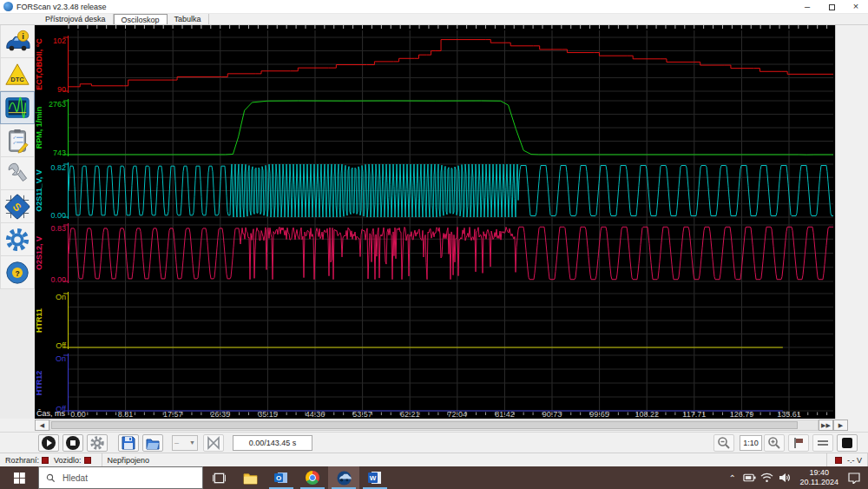 The width and height of the screenshot is (868, 489). I want to click on marker-button, so click(799, 443).